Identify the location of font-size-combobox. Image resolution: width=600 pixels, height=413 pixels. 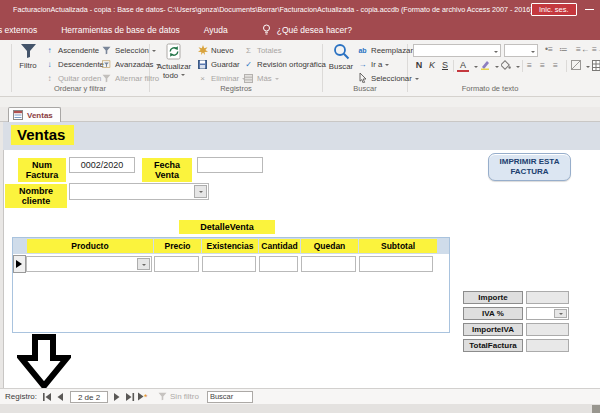
(521, 50).